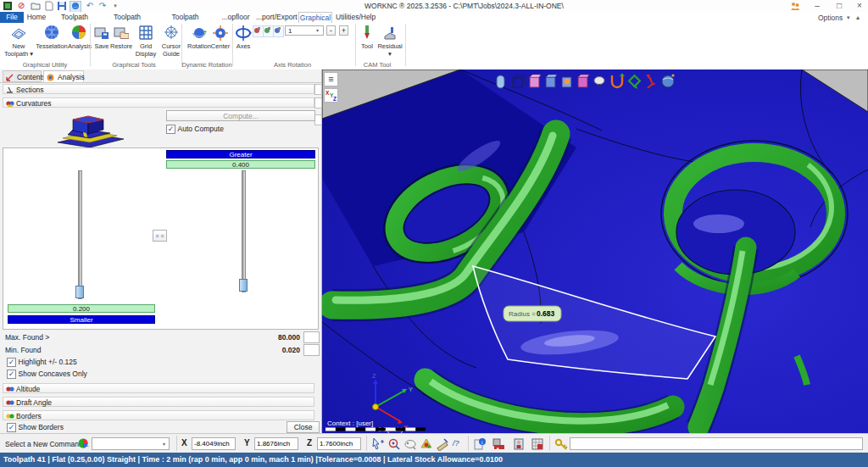 The image size is (868, 467). Describe the element at coordinates (860, 6) in the screenshot. I see `close-button: ×` at that location.